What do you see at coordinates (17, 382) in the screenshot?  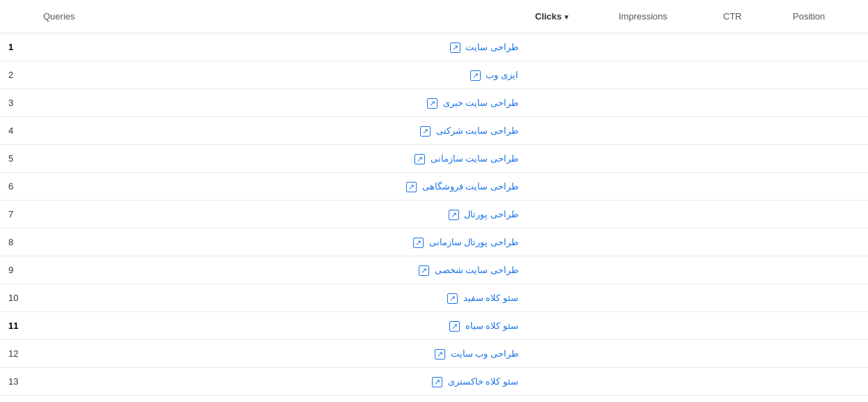 I see `row-number: 13` at bounding box center [17, 382].